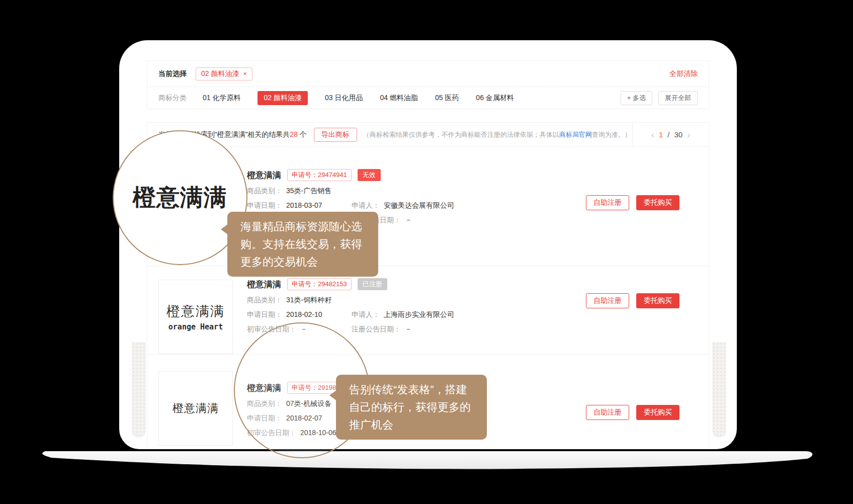 The image size is (853, 504). Describe the element at coordinates (344, 98) in the screenshot. I see `category-item-03: 03 日化用品` at that location.